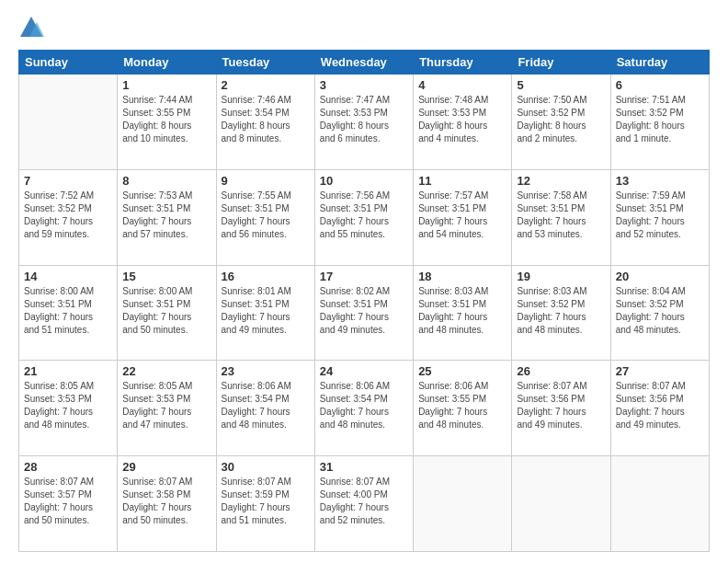 The width and height of the screenshot is (728, 563). Describe the element at coordinates (68, 467) in the screenshot. I see `day-number: 28` at that location.